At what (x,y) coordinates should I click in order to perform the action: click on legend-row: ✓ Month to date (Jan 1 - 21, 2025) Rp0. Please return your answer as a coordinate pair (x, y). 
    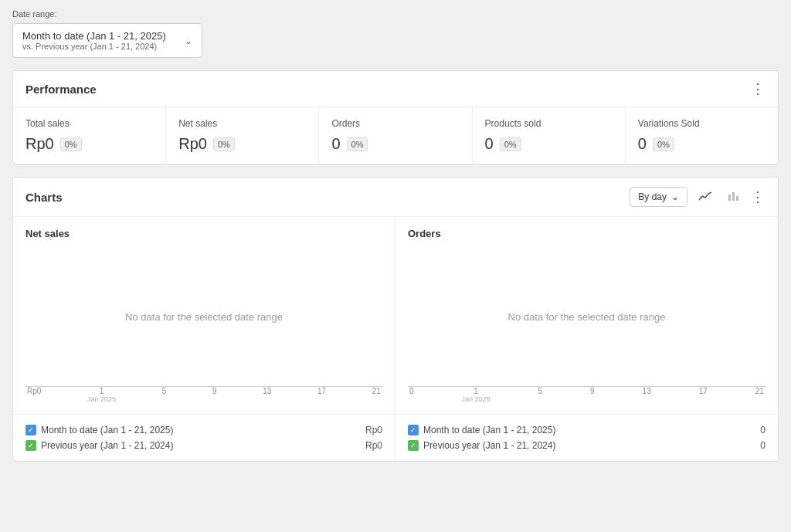
    Looking at the image, I should click on (204, 430).